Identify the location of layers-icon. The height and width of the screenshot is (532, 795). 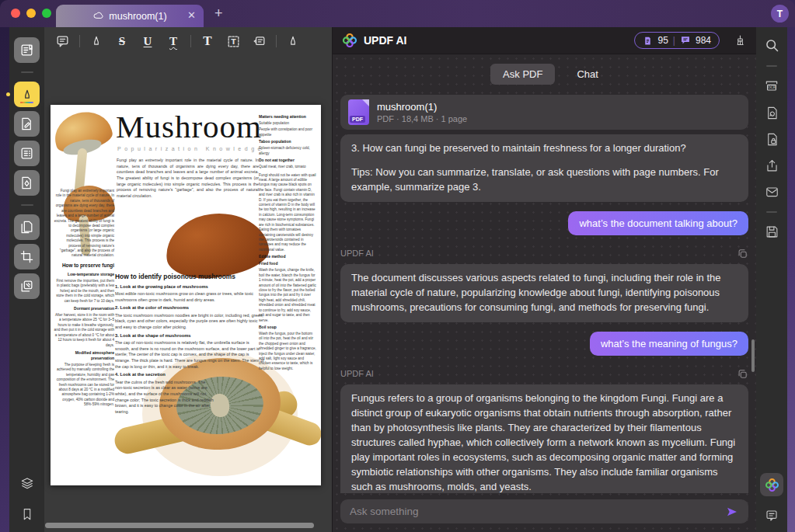
(27, 484).